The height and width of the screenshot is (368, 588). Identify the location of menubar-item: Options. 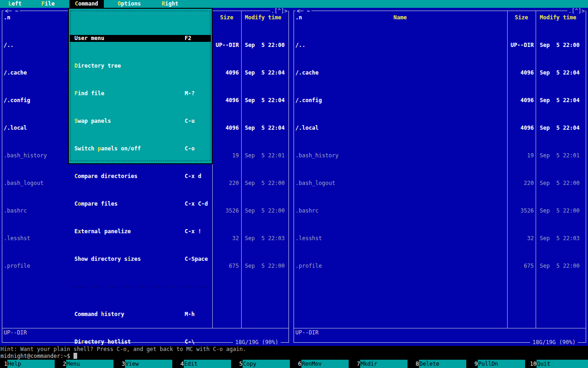
(130, 4).